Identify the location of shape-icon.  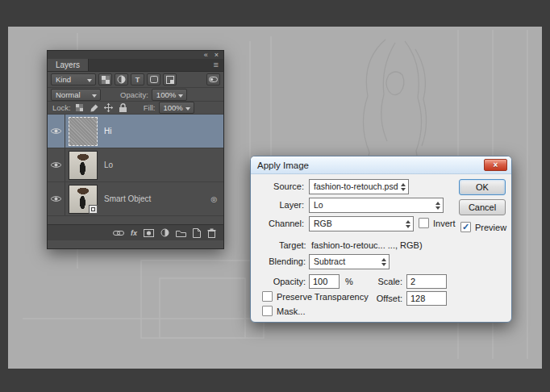
(154, 79).